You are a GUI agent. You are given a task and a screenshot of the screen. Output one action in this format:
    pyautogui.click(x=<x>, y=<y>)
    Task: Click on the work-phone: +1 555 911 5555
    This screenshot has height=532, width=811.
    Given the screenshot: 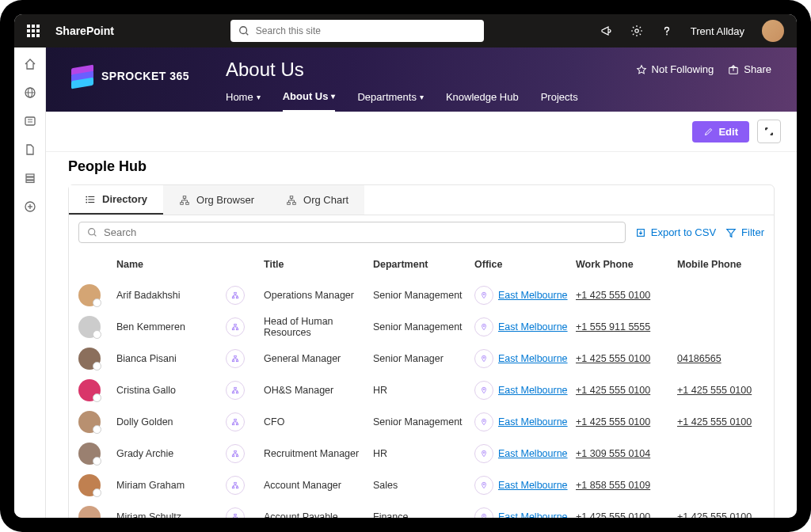 What is the action you would take?
    pyautogui.click(x=613, y=327)
    